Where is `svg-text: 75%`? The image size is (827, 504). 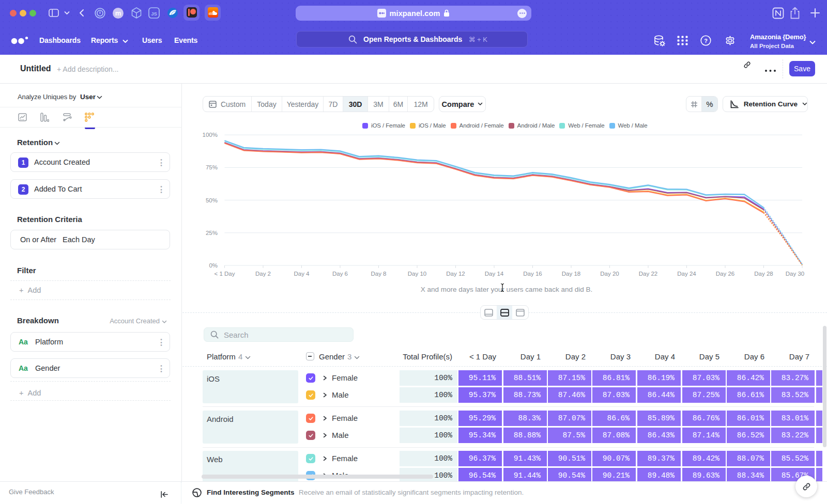
svg-text: 75% is located at coordinates (212, 167).